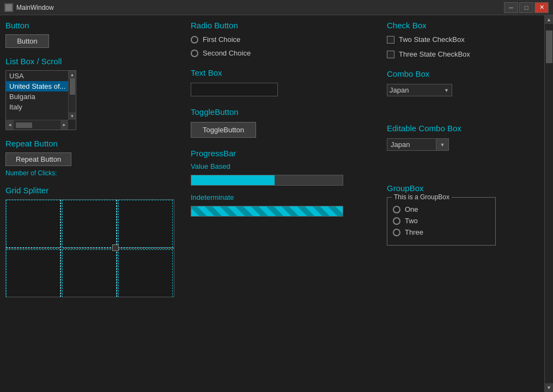  I want to click on listbox-section-title: List Box / Scroll, so click(95, 61).